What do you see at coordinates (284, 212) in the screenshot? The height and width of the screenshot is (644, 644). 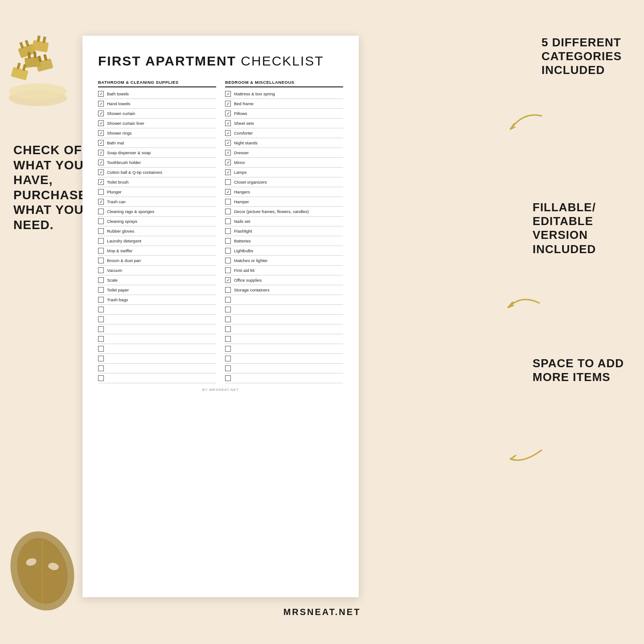 I see `list-item: Decor (picture frames, flowers, candles)` at bounding box center [284, 212].